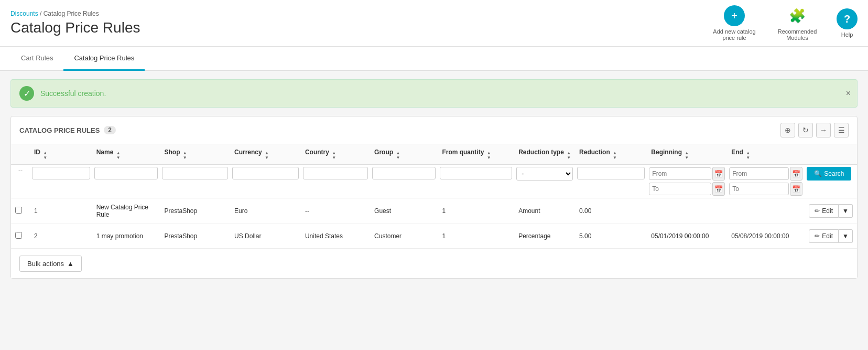 The image size is (868, 350). Describe the element at coordinates (19, 210) in the screenshot. I see `row1-checkbox` at that location.